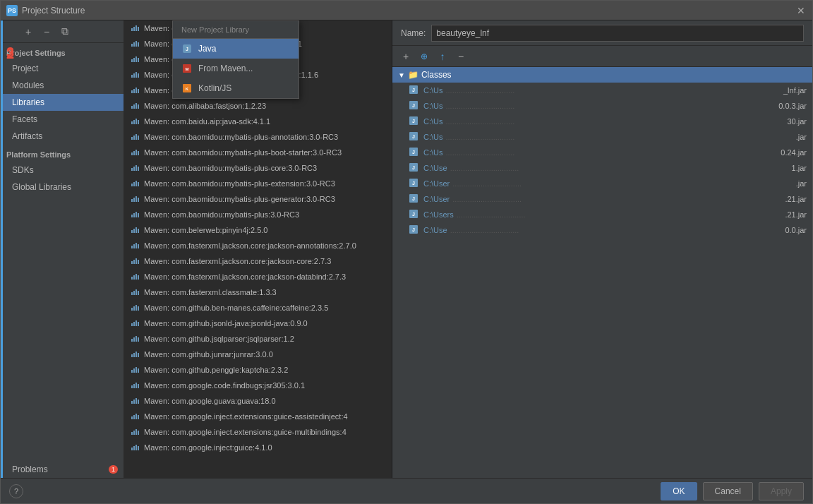  What do you see at coordinates (62, 119) in the screenshot?
I see `sidebar-item-facets: Facets` at bounding box center [62, 119].